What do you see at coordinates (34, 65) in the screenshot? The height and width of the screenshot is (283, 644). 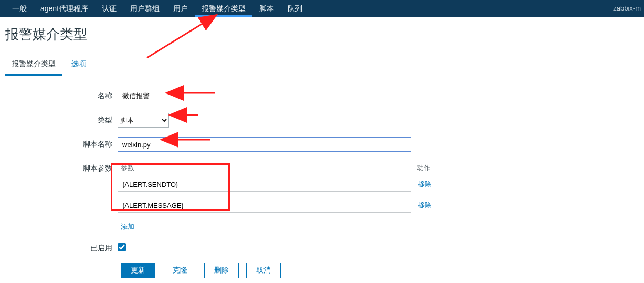 I see `subtab-mediatype: 报警媒介类型` at bounding box center [34, 65].